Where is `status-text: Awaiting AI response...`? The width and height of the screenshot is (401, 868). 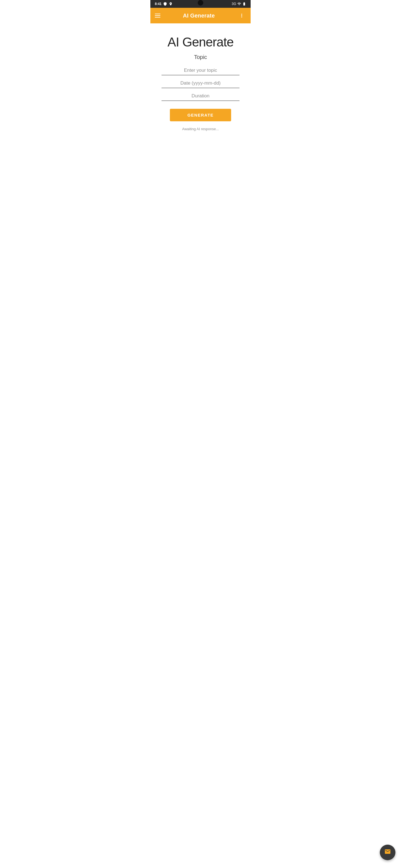
status-text: Awaiting AI response... is located at coordinates (200, 129).